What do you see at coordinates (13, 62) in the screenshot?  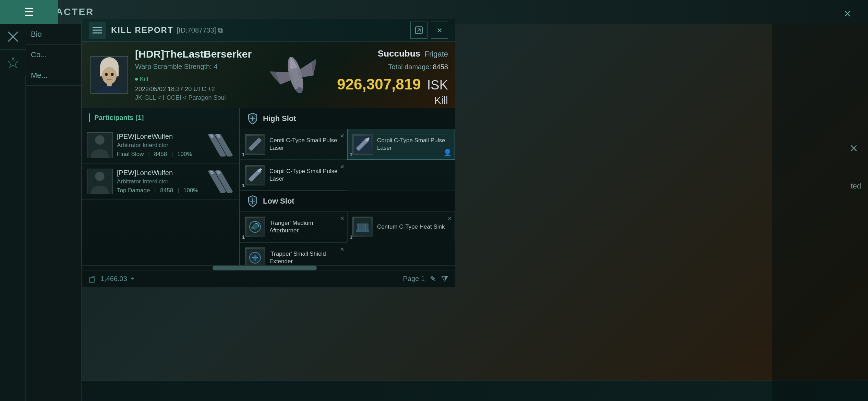 I see `sidebar-star-icon` at bounding box center [13, 62].